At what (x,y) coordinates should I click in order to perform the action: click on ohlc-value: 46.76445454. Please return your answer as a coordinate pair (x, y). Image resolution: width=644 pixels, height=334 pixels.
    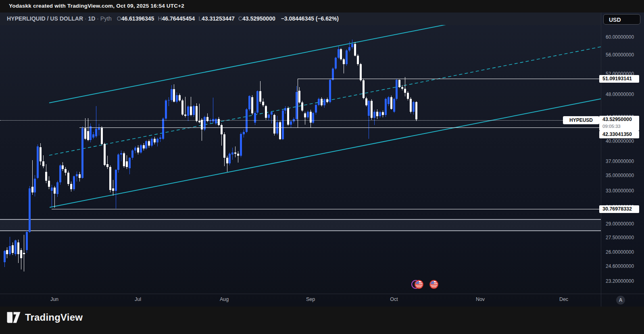
    Looking at the image, I should click on (179, 19).